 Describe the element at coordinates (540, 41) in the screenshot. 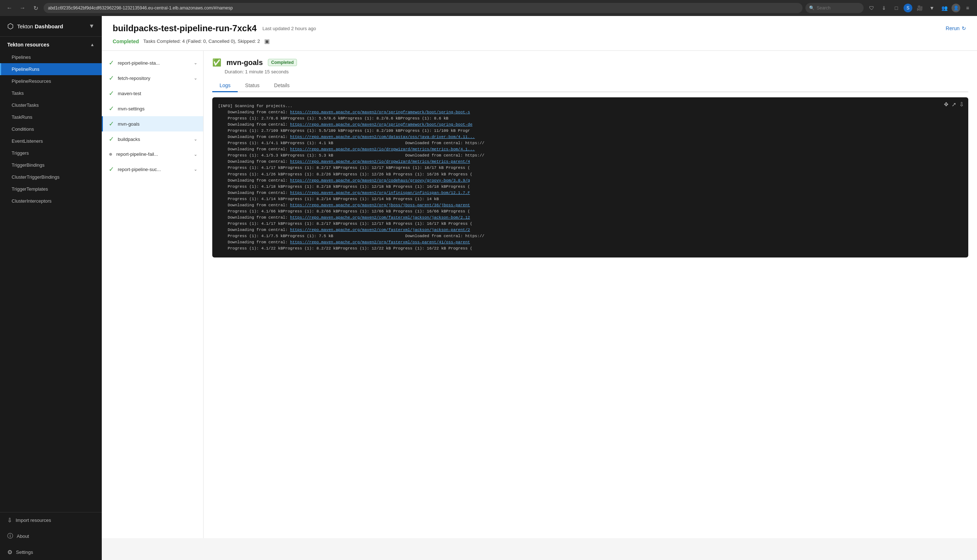

I see `status-row: Completed Tasks Completed: 4 (Failed: 0,…` at that location.